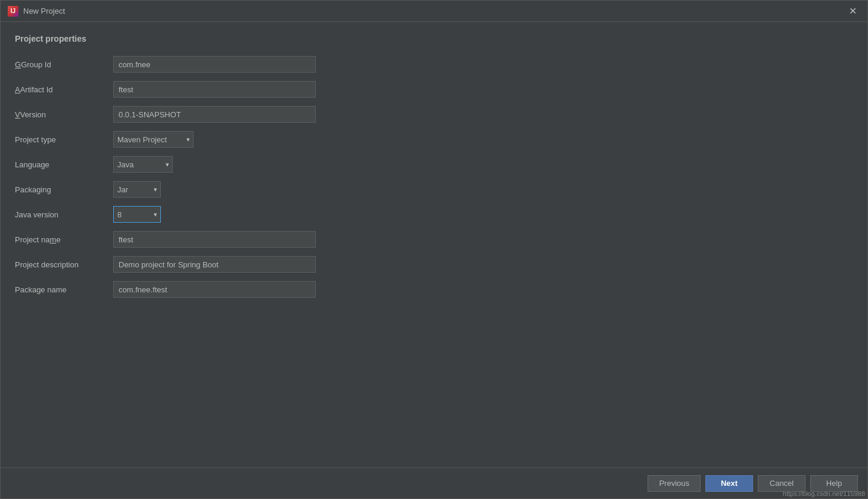 The width and height of the screenshot is (868, 499). Describe the element at coordinates (64, 189) in the screenshot. I see `packaging-label: Packaging` at that location.